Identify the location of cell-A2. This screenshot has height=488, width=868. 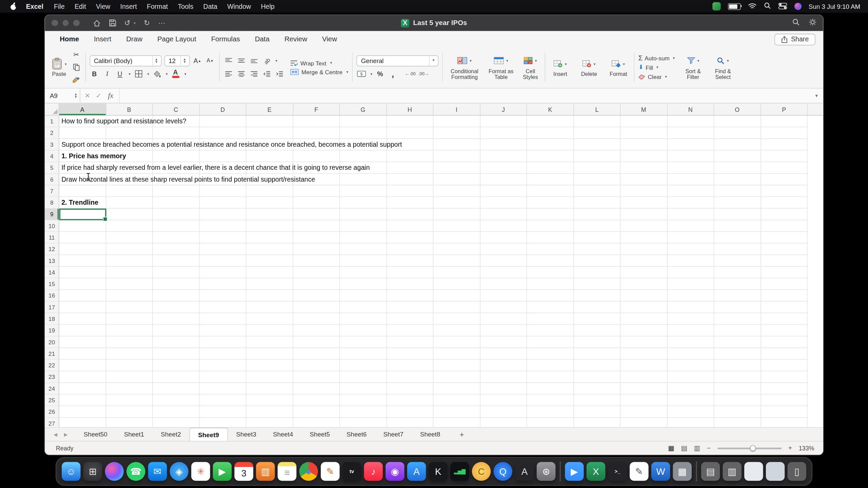
(83, 133).